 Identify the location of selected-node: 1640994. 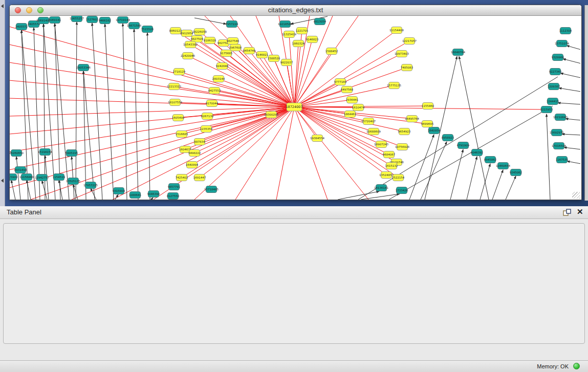
(192, 165).